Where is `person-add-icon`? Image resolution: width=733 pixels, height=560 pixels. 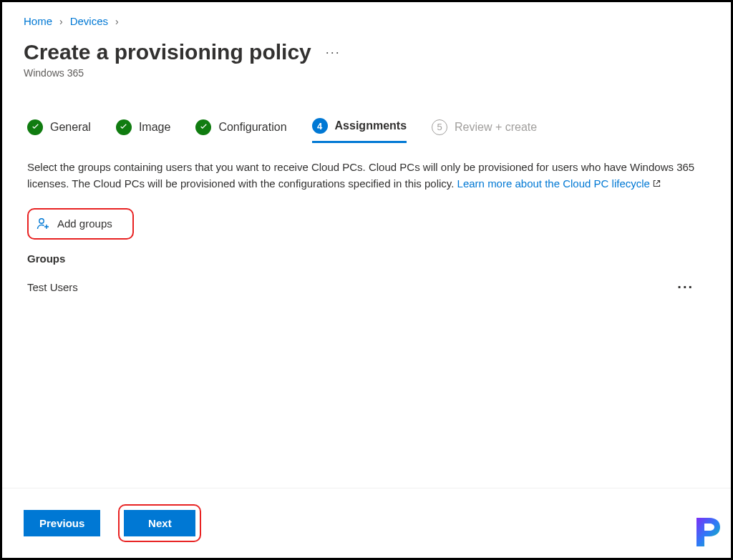
person-add-icon is located at coordinates (43, 224).